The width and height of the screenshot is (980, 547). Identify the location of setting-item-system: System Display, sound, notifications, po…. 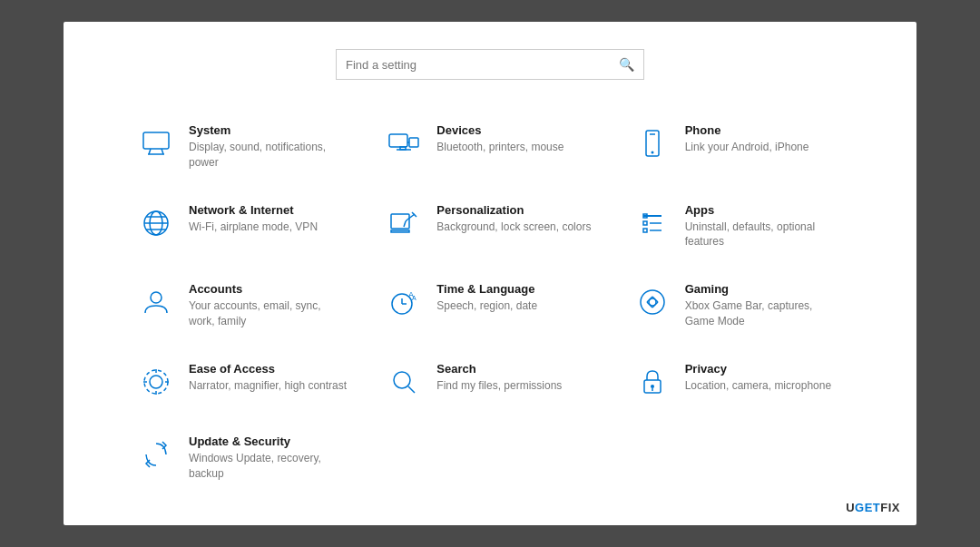
(241, 147).